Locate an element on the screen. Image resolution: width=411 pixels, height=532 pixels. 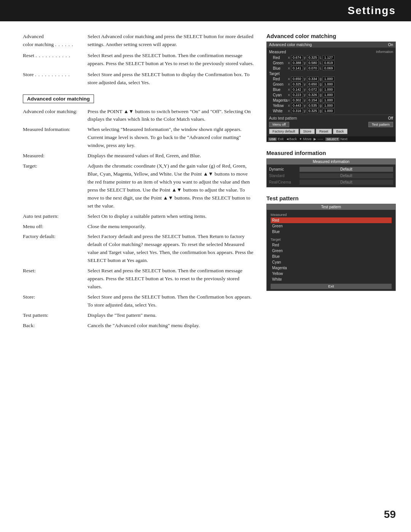
target-cyan-y: 0.326 is located at coordinates (313, 95).